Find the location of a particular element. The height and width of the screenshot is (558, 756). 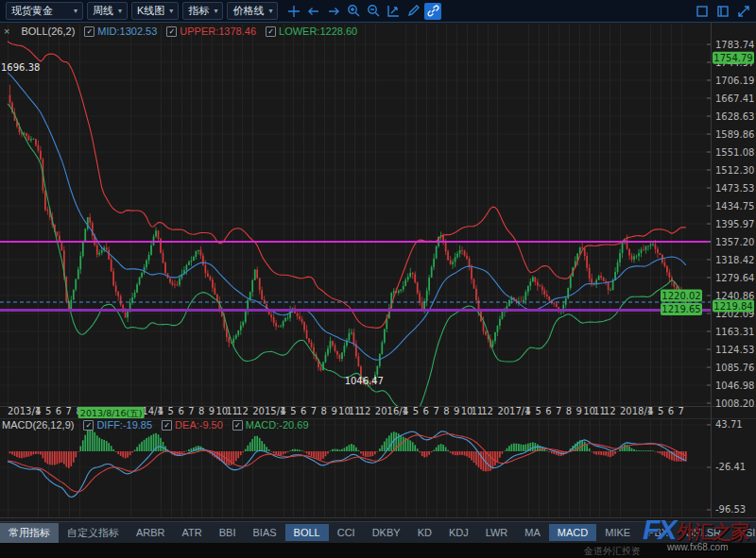

svg-text: 1512.30 is located at coordinates (735, 170).